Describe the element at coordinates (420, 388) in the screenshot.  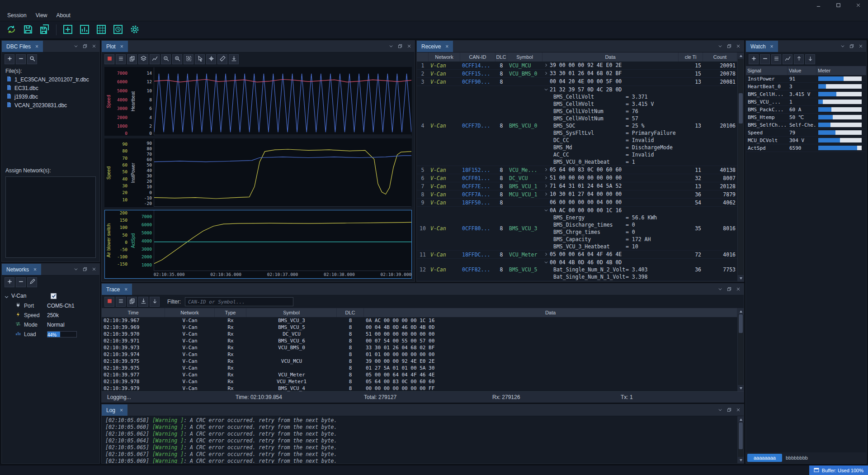
I see `trace-row: 02:10:39.979V-CanRxBMS_VCU_4800 00 00 00…` at that location.